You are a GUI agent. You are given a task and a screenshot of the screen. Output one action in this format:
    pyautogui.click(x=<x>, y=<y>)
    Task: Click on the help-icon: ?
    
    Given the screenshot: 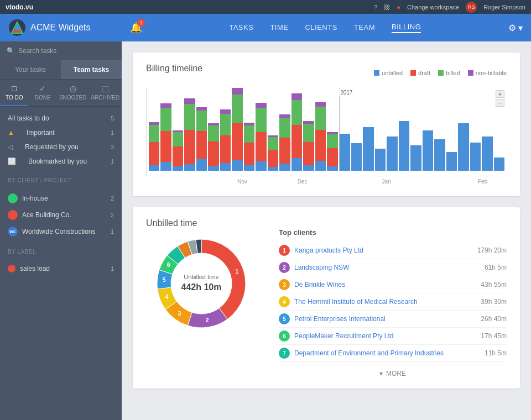 What is the action you would take?
    pyautogui.click(x=376, y=7)
    